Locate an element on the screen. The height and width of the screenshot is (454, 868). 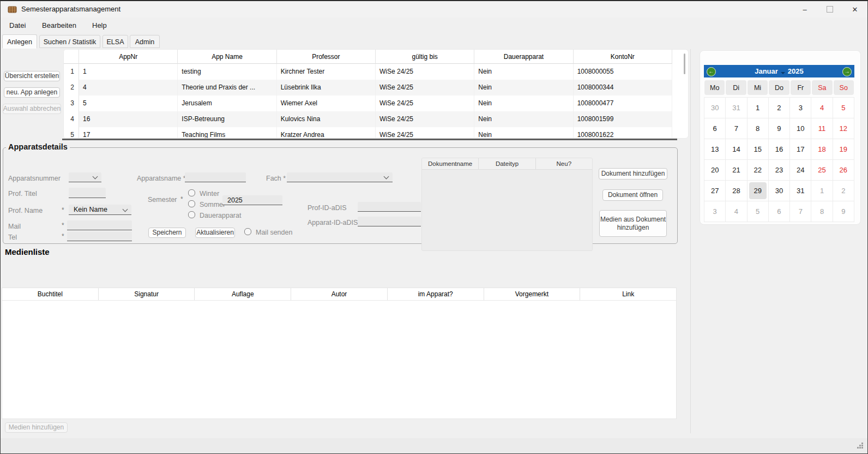
horizontal-scrollbar is located at coordinates (370, 140).